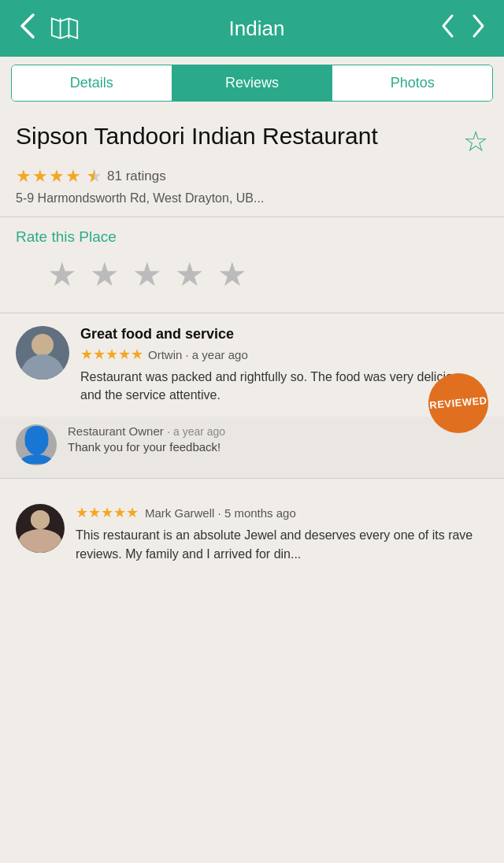 The height and width of the screenshot is (863, 504). I want to click on owner-meta: · a year ago, so click(196, 432).